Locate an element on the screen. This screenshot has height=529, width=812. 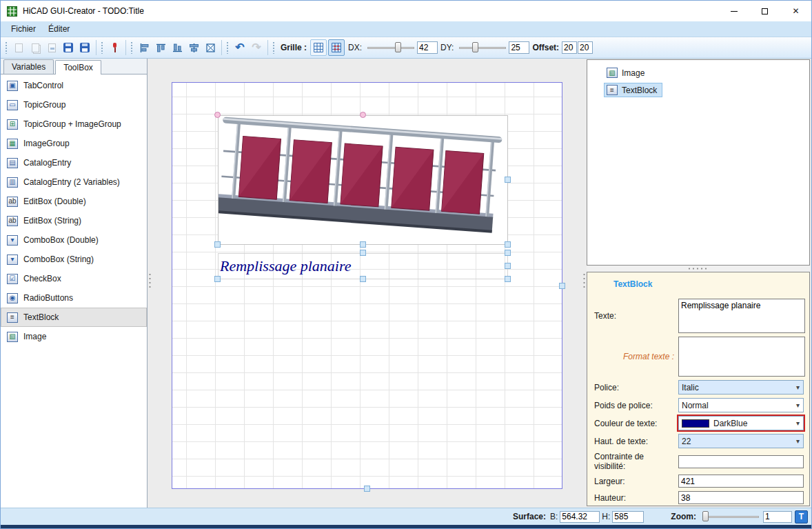
topicgroup-imagegroup-icon: ⊞ is located at coordinates (12, 124).